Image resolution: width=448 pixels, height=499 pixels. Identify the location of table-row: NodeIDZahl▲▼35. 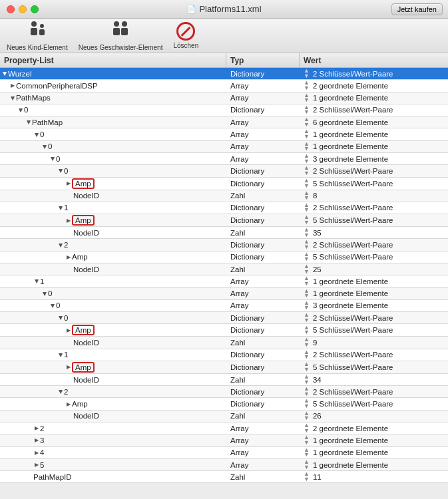
(224, 233).